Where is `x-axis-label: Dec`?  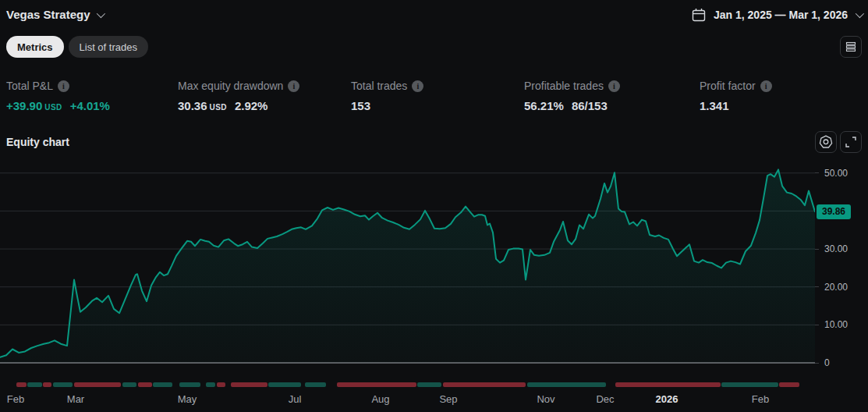
x-axis-label: Dec is located at coordinates (605, 400).